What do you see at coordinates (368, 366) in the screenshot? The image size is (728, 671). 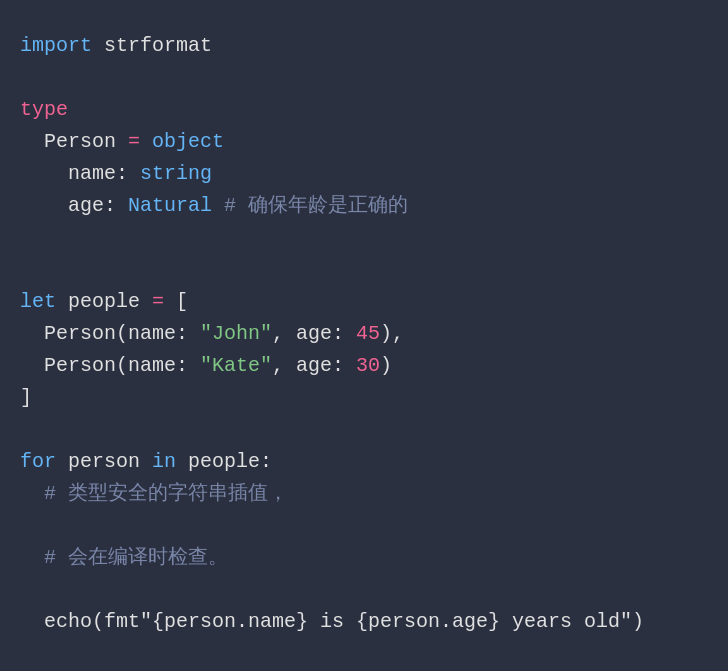 I see `code-token: 30` at bounding box center [368, 366].